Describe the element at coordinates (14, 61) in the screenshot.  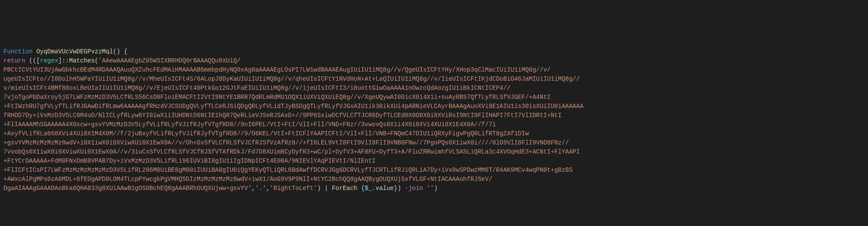
I see `return-keyword: return` at that location.